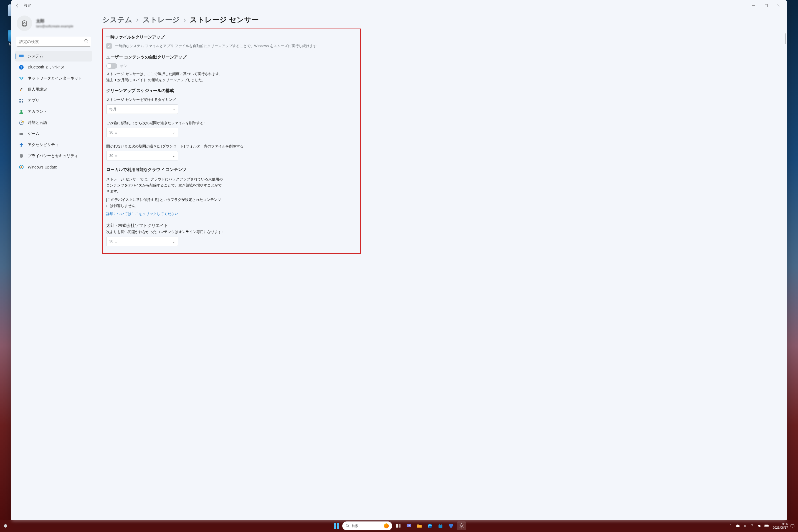 This screenshot has height=532, width=798. Describe the element at coordinates (164, 185) in the screenshot. I see `cloud-desc-1: ストレージ センサーでは、クラウドにバックアップされている未使用のコンテンツをデ…` at that location.